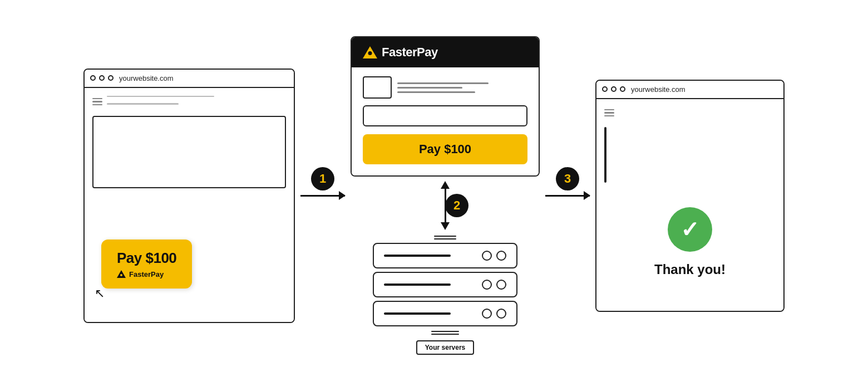 This screenshot has height=391, width=868. Describe the element at coordinates (501, 256) in the screenshot. I see `server-circle-1b` at that location.